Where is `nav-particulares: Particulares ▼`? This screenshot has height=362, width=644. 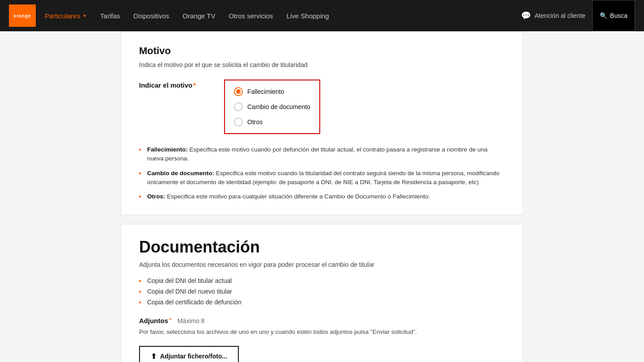
nav-particulares: Particulares ▼ is located at coordinates (66, 16).